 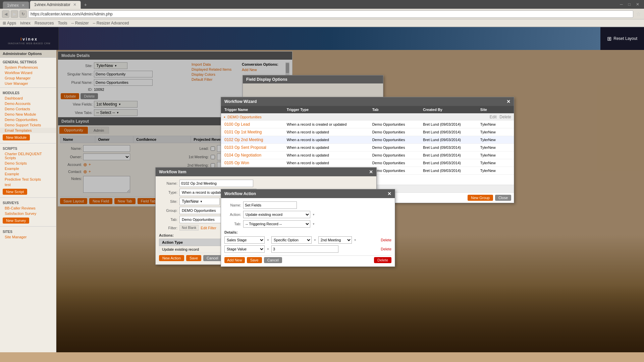 What do you see at coordinates (28, 201) in the screenshot?
I see `sidebar: Administrator Options GENERAL SETTINGS S…` at bounding box center [28, 201].